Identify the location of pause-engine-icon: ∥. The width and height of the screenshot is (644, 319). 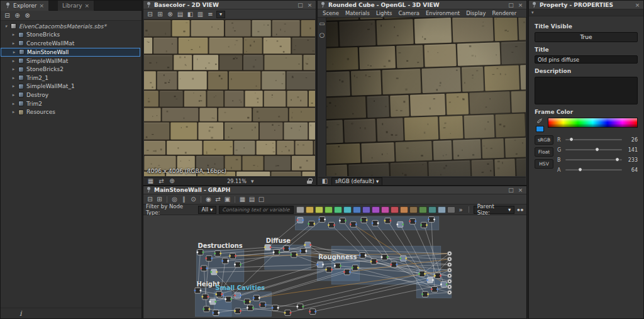
(184, 199).